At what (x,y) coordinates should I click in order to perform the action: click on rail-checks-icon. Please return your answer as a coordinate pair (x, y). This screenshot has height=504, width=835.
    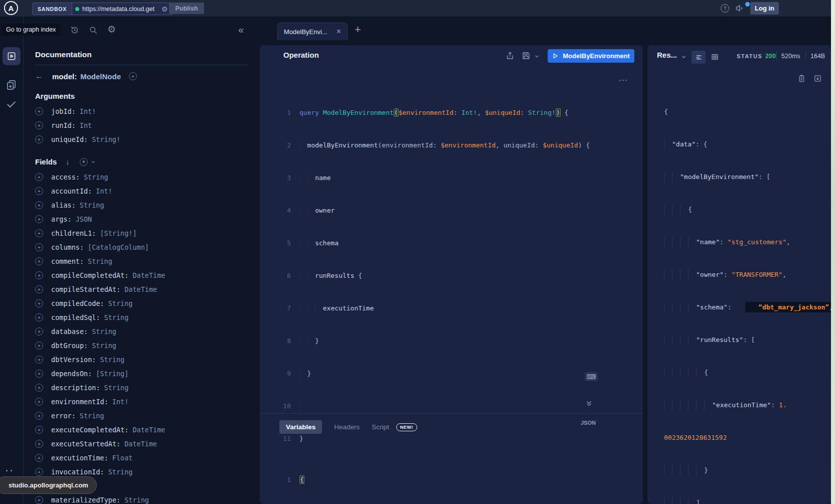
    Looking at the image, I should click on (11, 104).